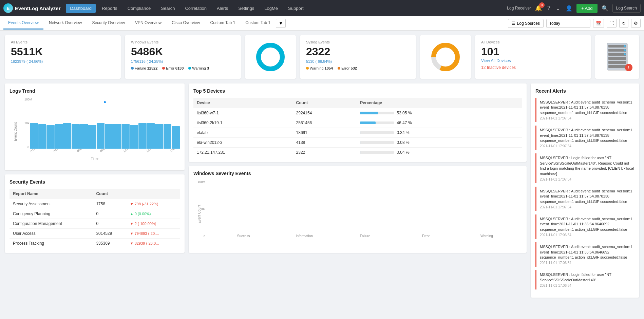 This screenshot has height=319, width=644. What do you see at coordinates (95, 194) in the screenshot?
I see `security-table-header: Report Name Count` at bounding box center [95, 194].